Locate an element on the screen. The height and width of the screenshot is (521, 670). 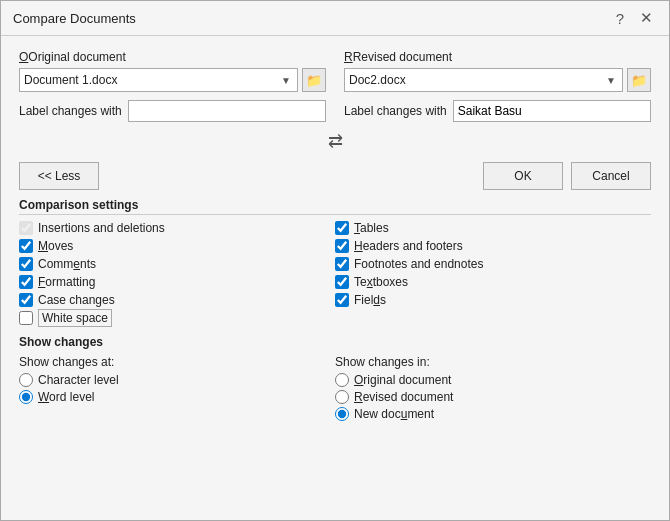
check-case: Case changes is located at coordinates (177, 300).